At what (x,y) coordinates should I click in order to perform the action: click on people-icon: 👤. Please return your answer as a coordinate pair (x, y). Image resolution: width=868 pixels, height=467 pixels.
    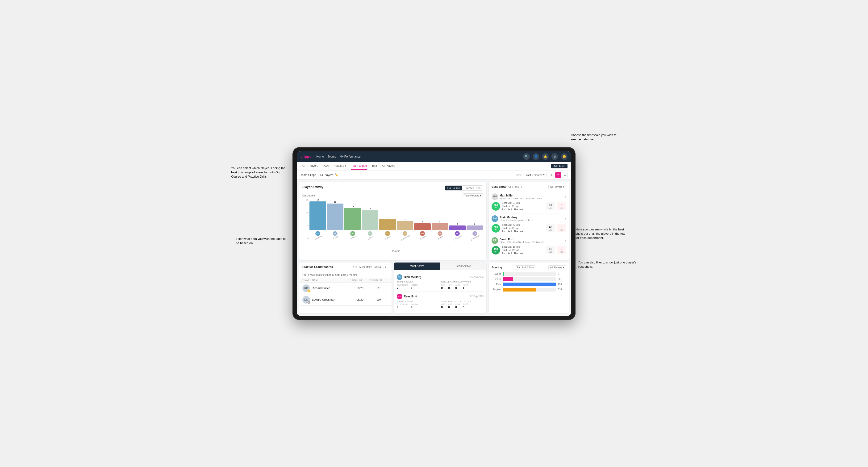
    Looking at the image, I should click on (536, 157).